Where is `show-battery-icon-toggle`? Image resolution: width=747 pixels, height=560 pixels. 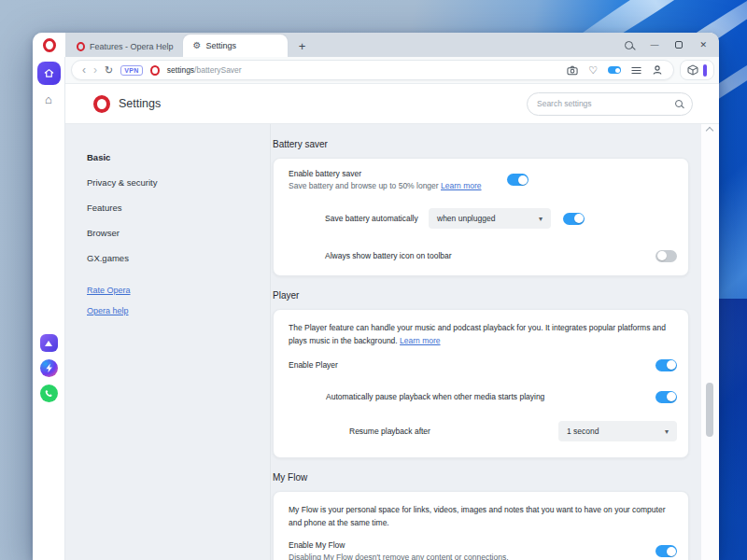 show-battery-icon-toggle is located at coordinates (667, 256).